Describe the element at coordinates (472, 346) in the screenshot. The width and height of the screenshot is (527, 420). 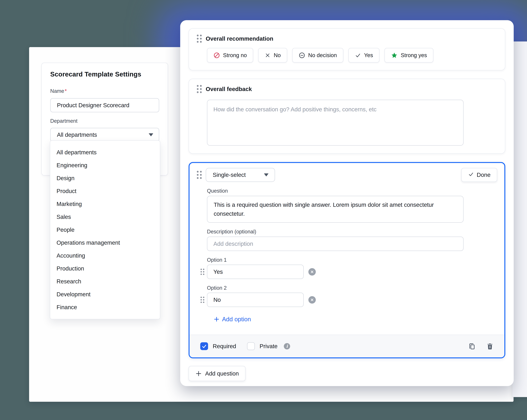
I see `copy-icon` at that location.